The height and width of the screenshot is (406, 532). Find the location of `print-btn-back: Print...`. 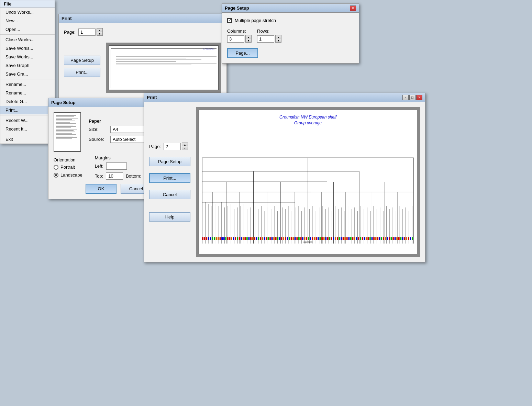

print-btn-back: Print... is located at coordinates (82, 72).